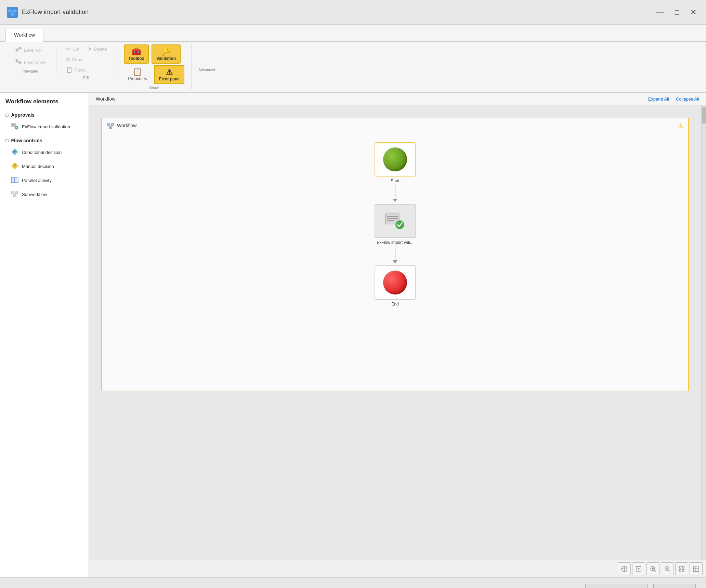  Describe the element at coordinates (353, 67) in the screenshot. I see `toolbar: Level up Level down Navigate ✂ Cut ✕ Del…` at that location.